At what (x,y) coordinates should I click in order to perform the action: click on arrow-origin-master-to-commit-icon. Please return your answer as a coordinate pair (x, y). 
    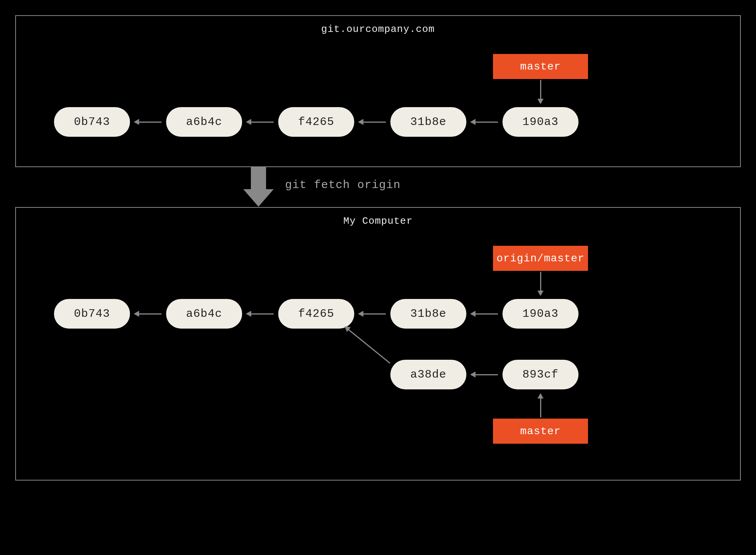
    Looking at the image, I should click on (540, 283).